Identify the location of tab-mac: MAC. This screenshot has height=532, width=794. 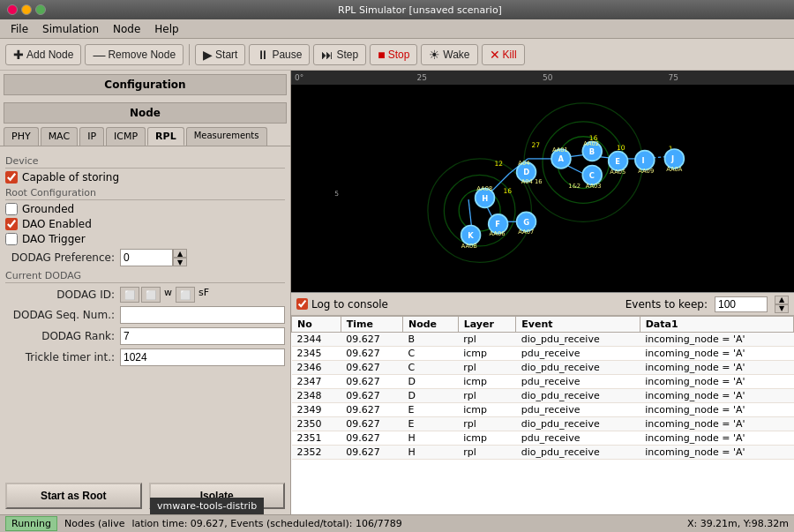
(60, 136).